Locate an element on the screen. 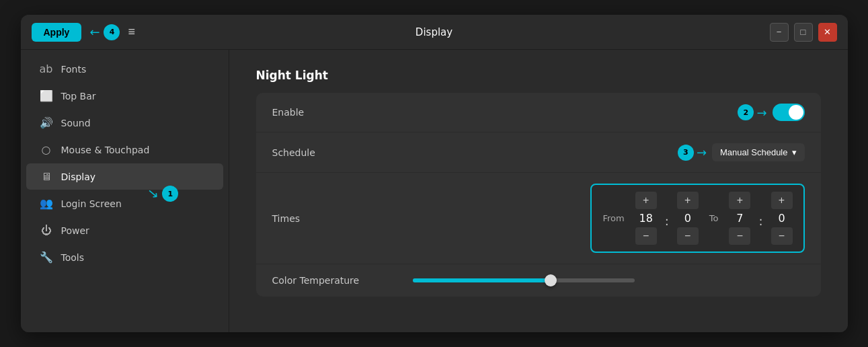  sidebar-item-mouse: ○ Mouse & Touchpad is located at coordinates (125, 149).